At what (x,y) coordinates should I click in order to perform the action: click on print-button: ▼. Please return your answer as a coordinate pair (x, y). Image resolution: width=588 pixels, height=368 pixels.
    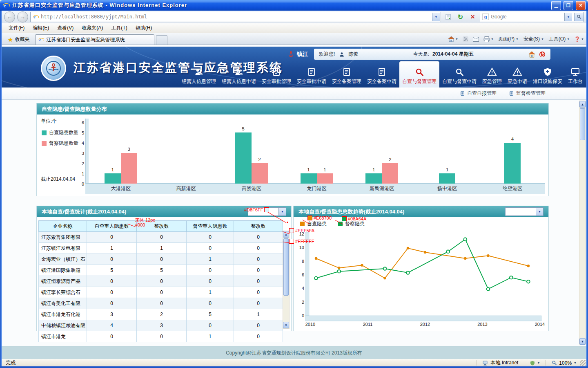
    Looking at the image, I should click on (488, 39).